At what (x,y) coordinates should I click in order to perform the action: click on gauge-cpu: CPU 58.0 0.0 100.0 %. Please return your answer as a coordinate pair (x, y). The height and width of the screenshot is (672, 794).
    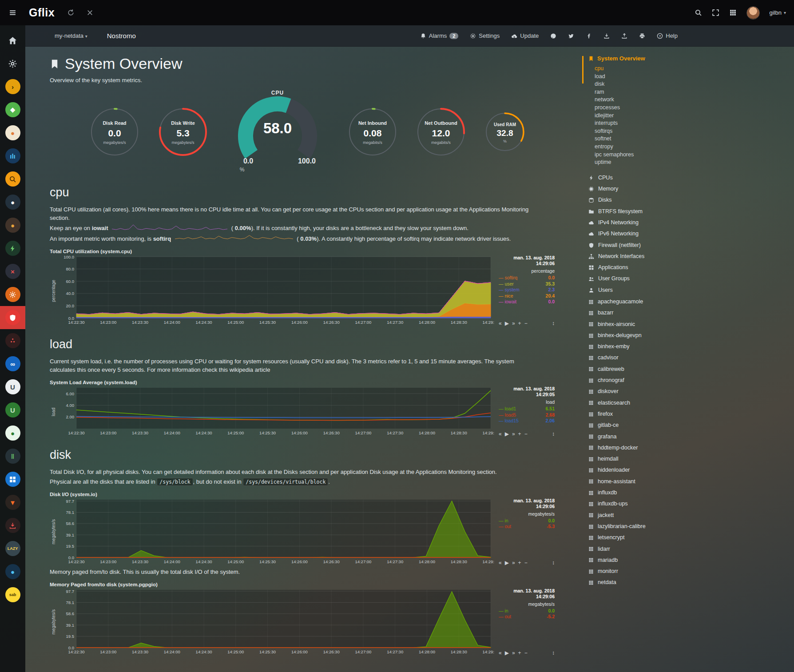
    Looking at the image, I should click on (278, 133).